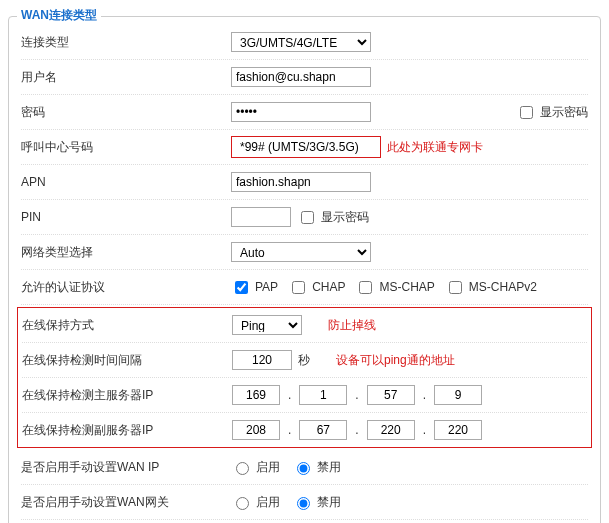 This screenshot has height=523, width=609. I want to click on input-dial-number, so click(306, 147).